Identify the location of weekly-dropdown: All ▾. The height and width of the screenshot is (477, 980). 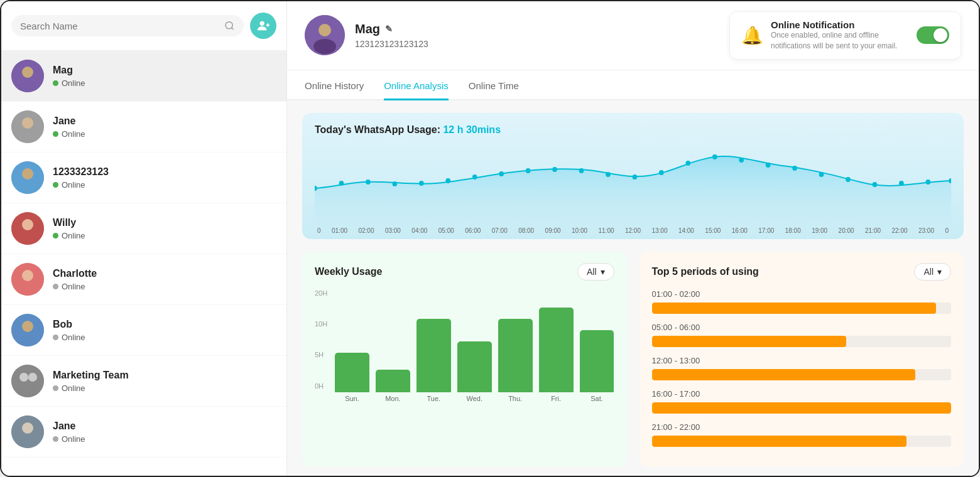
(596, 272).